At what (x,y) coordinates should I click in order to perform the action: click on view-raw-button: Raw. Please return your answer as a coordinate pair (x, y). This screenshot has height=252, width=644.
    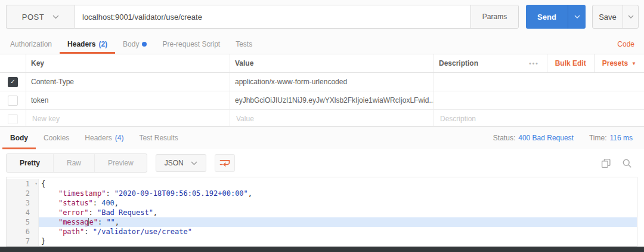
    Looking at the image, I should click on (74, 163).